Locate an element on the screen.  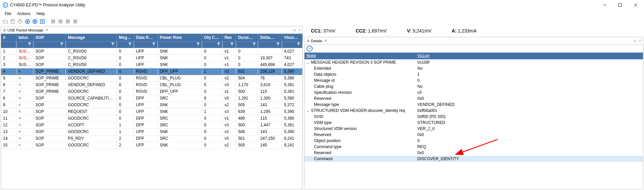
details-tab: ▤ Details ✕ is located at coordinates (317, 41).